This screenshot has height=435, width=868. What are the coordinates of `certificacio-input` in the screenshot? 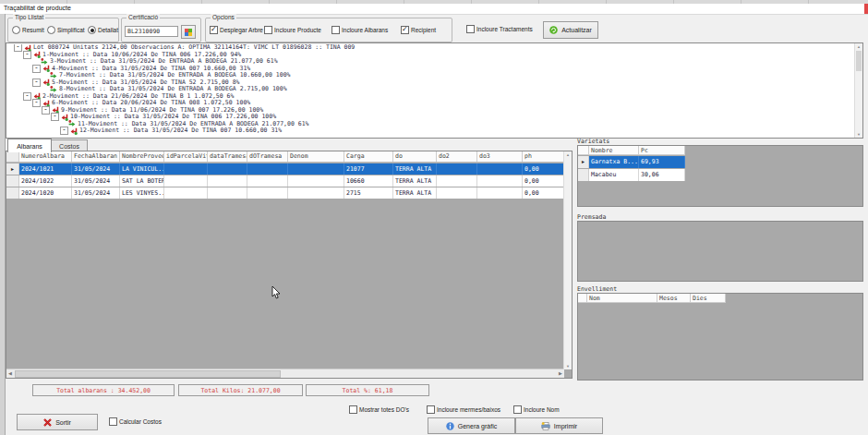 It's located at (151, 31).